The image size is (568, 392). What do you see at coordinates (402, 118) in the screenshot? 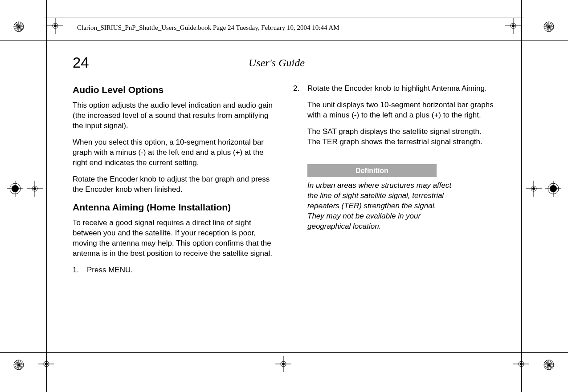
I see `step-text: Rotate the Encoder knob to highlight Ant…` at bounding box center [402, 118].